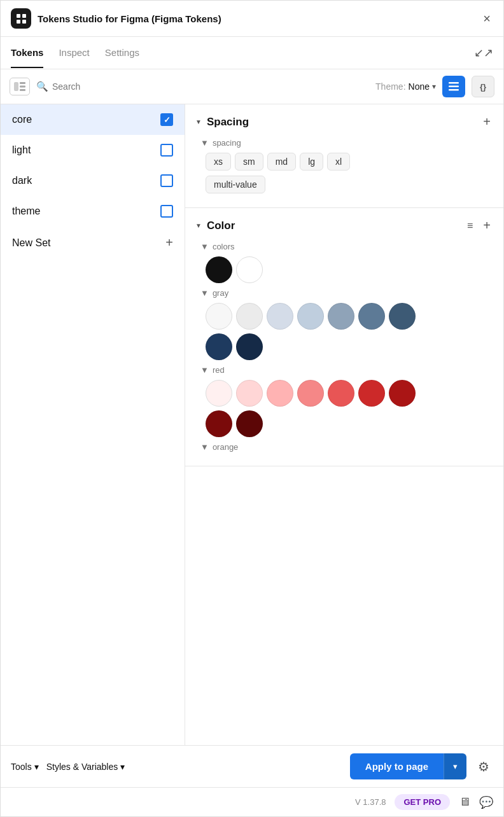 This screenshot has height=817, width=504. Describe the element at coordinates (27, 53) in the screenshot. I see `tab-tokens: Tokens` at that location.